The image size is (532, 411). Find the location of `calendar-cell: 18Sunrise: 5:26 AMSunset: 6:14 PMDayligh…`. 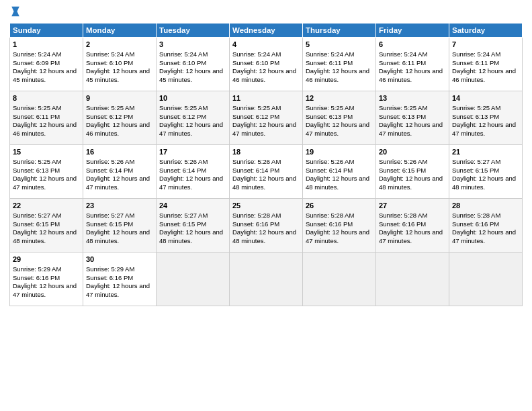

calendar-cell: 18Sunrise: 5:26 AMSunset: 6:14 PMDayligh… is located at coordinates (266, 172).